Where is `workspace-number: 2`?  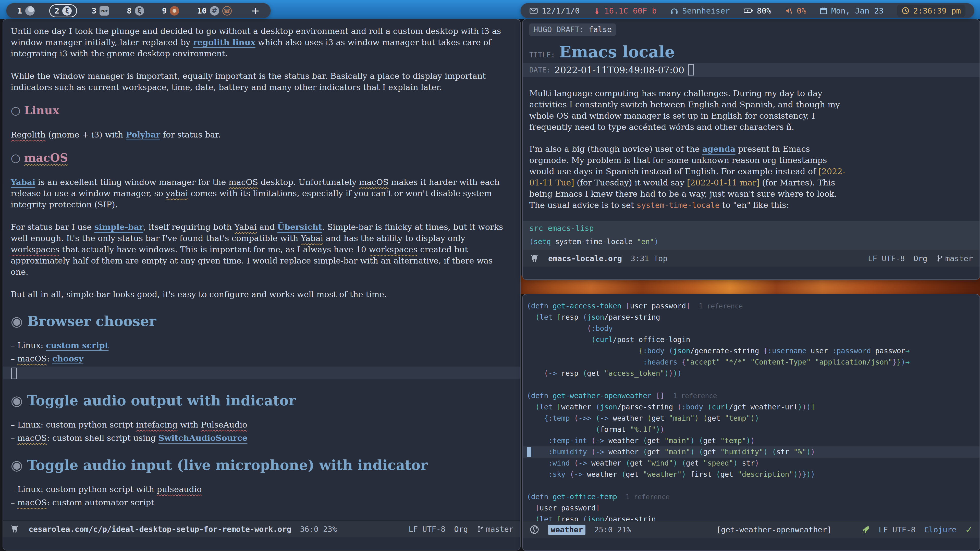
workspace-number: 2 is located at coordinates (57, 11).